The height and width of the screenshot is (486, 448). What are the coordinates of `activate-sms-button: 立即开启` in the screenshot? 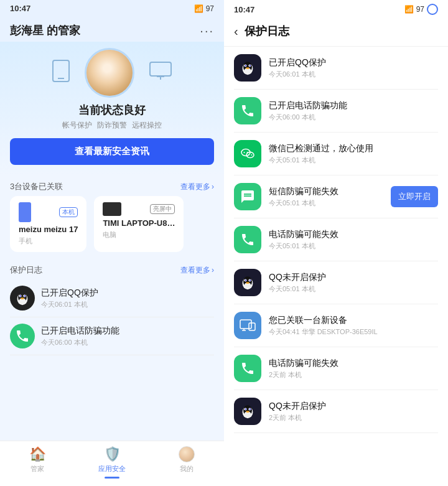 It's located at (414, 197).